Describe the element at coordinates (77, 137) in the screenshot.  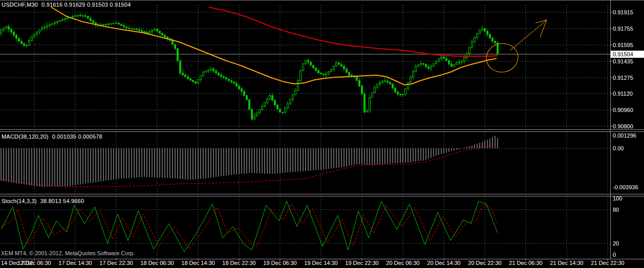
I see `macd-values: 0.001035 0.000578` at that location.